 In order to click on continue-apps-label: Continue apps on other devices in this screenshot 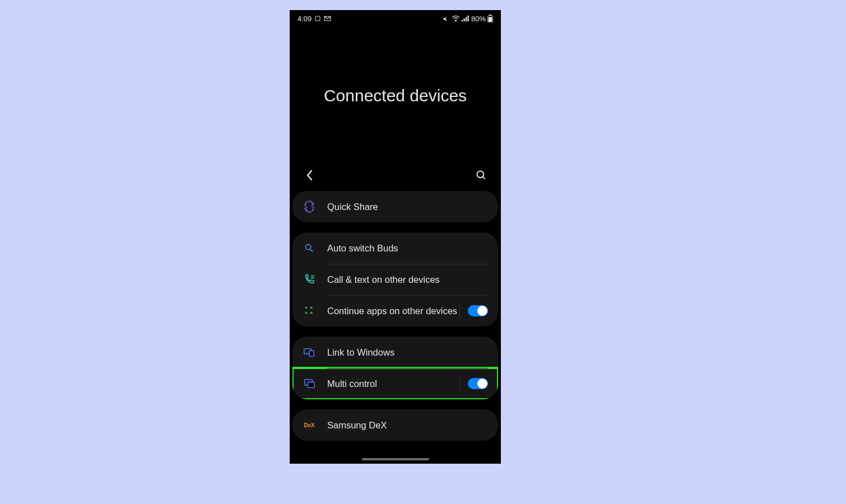, I will do `click(393, 311)`.